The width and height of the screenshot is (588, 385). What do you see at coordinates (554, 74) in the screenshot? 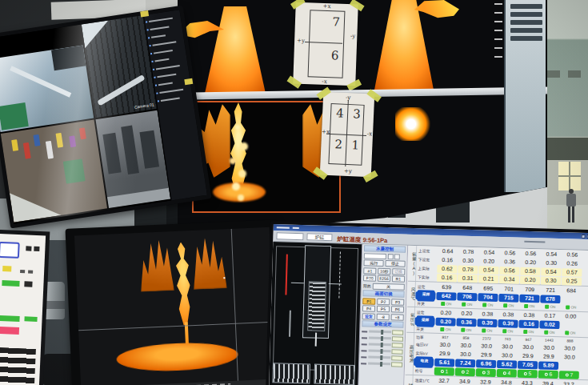
I see `hall-vent` at bounding box center [554, 74].